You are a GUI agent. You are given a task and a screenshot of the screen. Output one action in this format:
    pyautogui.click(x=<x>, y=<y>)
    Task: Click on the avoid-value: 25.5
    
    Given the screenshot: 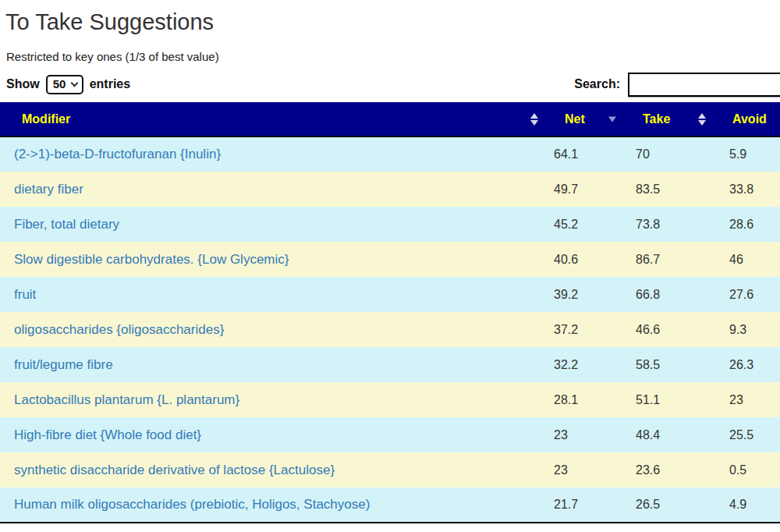 What is the action you would take?
    pyautogui.click(x=747, y=435)
    